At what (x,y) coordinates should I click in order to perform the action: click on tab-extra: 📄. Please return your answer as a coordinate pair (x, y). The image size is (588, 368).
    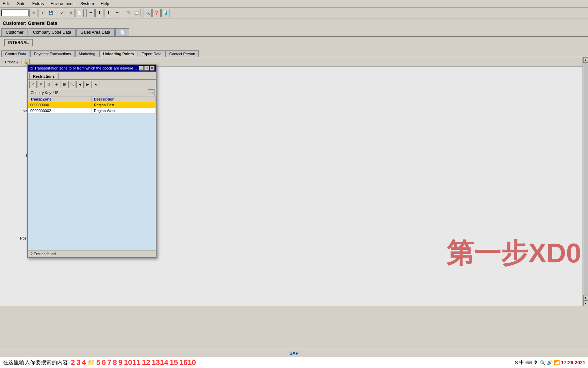
    Looking at the image, I should click on (122, 32).